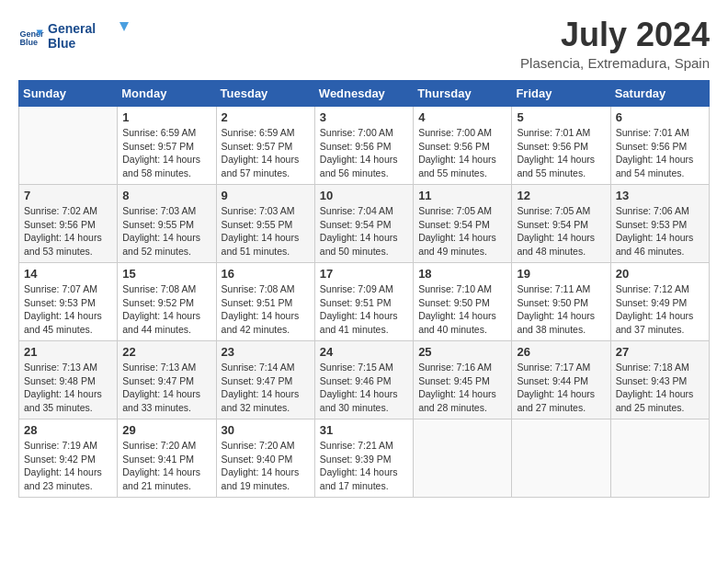 The width and height of the screenshot is (728, 563). Describe the element at coordinates (364, 195) in the screenshot. I see `day-number: 10` at that location.